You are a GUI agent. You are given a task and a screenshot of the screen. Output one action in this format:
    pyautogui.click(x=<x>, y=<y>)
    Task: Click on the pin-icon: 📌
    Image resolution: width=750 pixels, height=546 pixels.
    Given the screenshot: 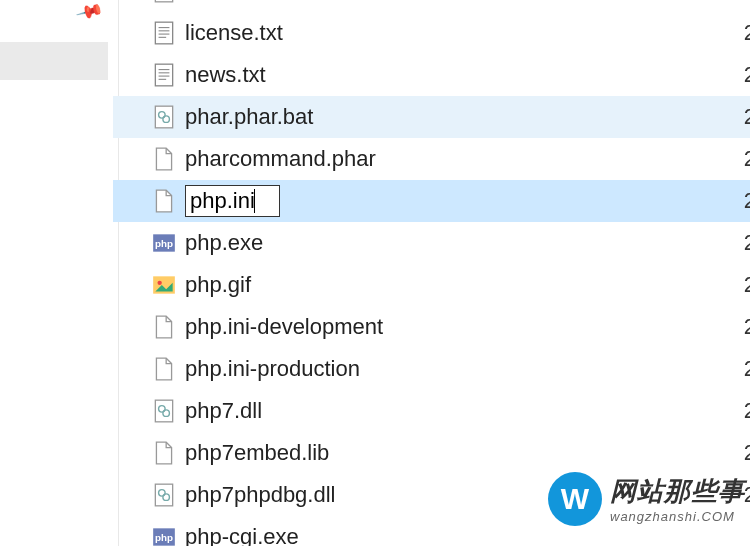 What is the action you would take?
    pyautogui.click(x=90, y=13)
    